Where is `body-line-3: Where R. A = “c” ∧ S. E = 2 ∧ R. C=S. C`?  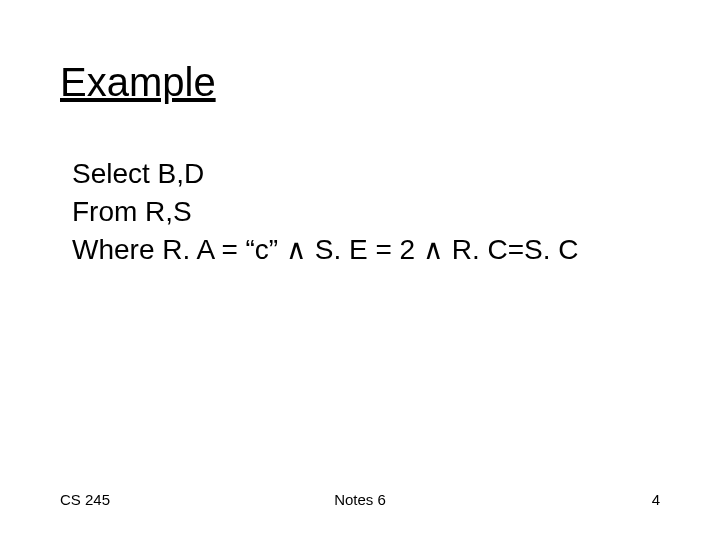 body-line-3: Where R. A = “c” ∧ S. E = 2 ∧ R. C=S. C is located at coordinates (326, 250).